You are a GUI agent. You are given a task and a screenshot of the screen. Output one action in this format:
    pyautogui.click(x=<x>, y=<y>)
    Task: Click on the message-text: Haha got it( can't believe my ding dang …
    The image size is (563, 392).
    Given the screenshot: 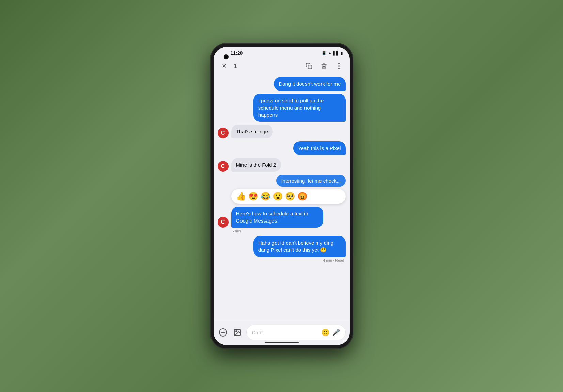 What is the action you would take?
    pyautogui.click(x=296, y=246)
    